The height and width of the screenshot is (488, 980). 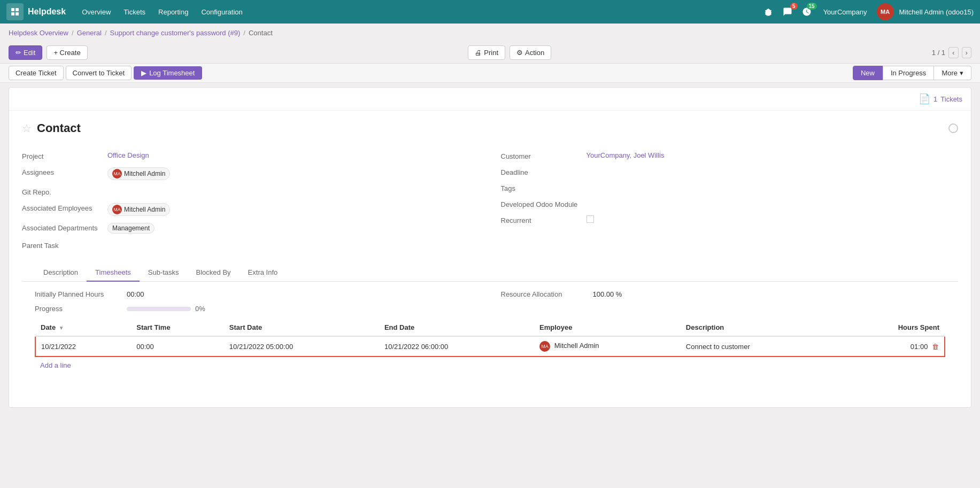 I want to click on star-icon: ☆, so click(x=27, y=128).